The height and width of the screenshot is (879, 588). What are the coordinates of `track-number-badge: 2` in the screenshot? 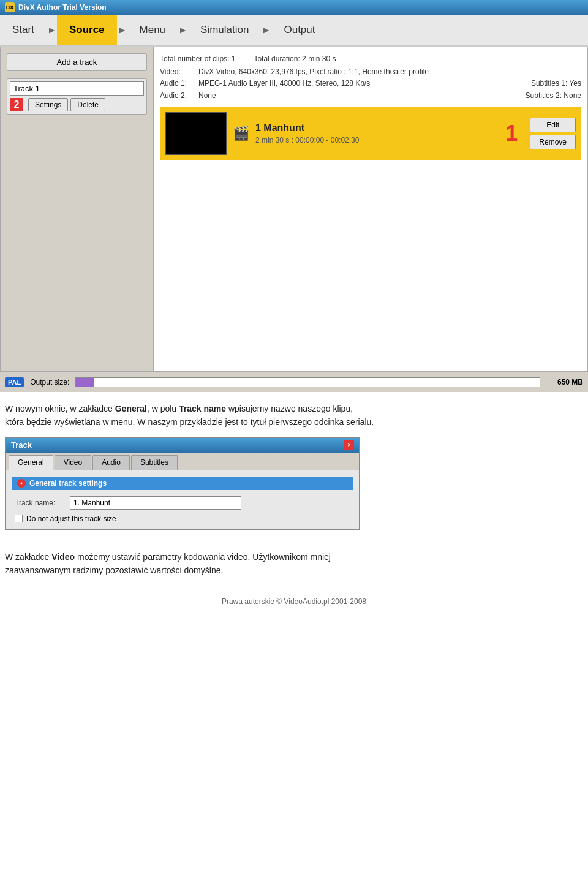 It's located at (17, 105).